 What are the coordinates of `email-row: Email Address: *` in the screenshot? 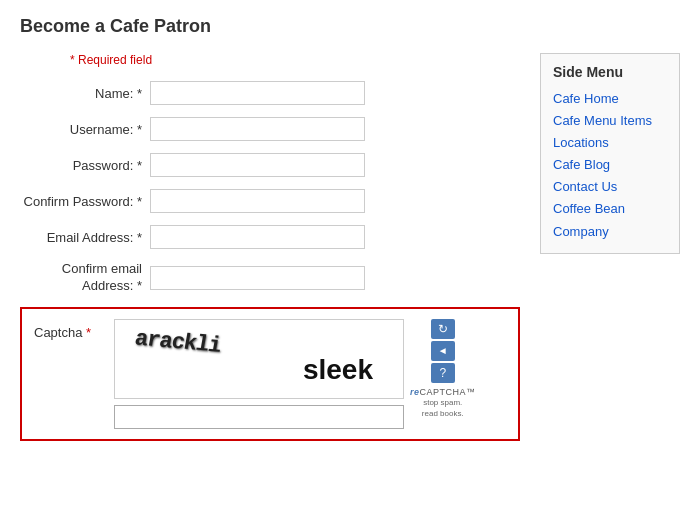 It's located at (270, 237).